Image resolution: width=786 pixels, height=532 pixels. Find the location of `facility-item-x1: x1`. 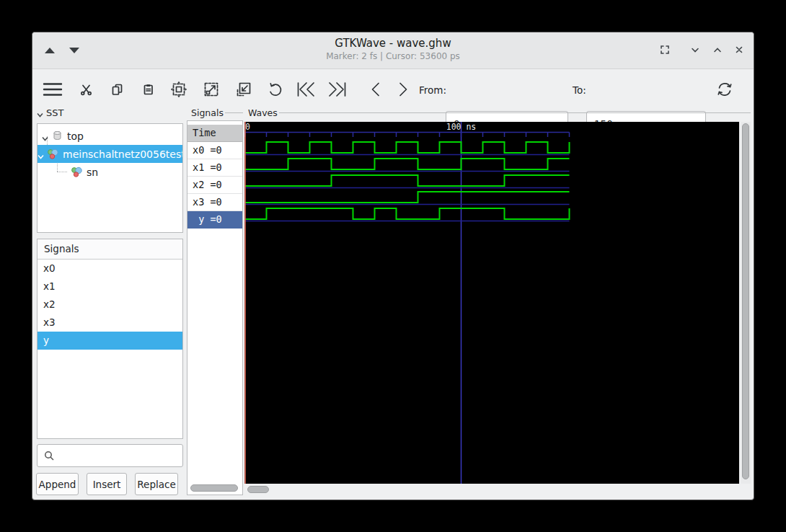

facility-item-x1: x1 is located at coordinates (110, 287).